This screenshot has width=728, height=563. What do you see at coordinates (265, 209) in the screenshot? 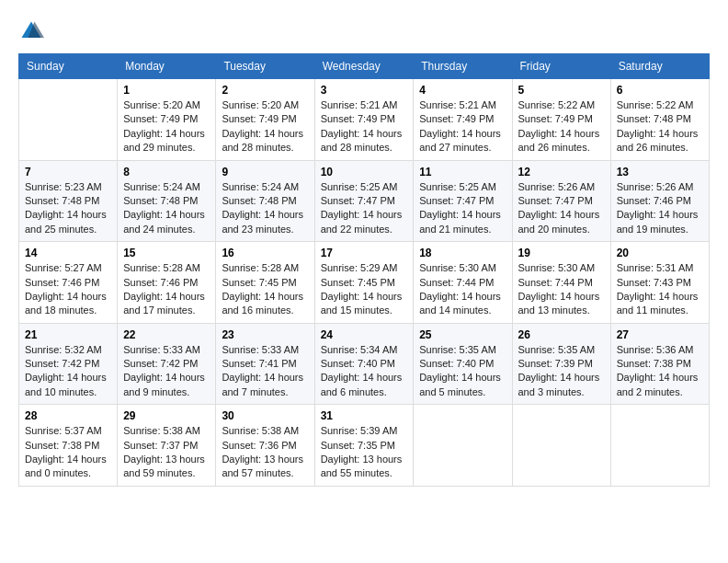
I see `day-info: Sunrise: 5:24 AM Sunset: 7:48 PM Dayligh…` at bounding box center [265, 209].